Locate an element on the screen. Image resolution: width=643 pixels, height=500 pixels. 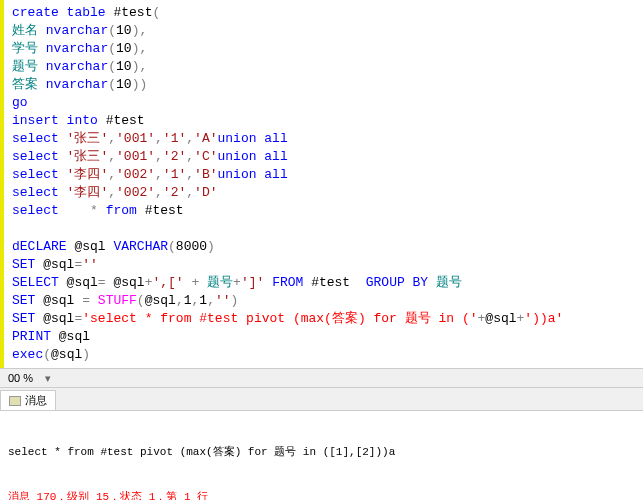
code-line is located at coordinates (326, 229).